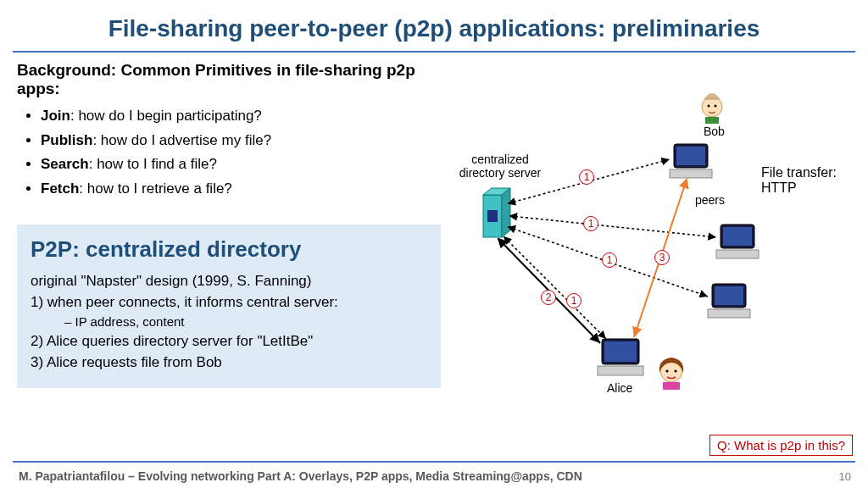 The height and width of the screenshot is (488, 868). Describe the element at coordinates (245, 164) in the screenshot. I see `list-item: Search: how to I find a file?` at that location.